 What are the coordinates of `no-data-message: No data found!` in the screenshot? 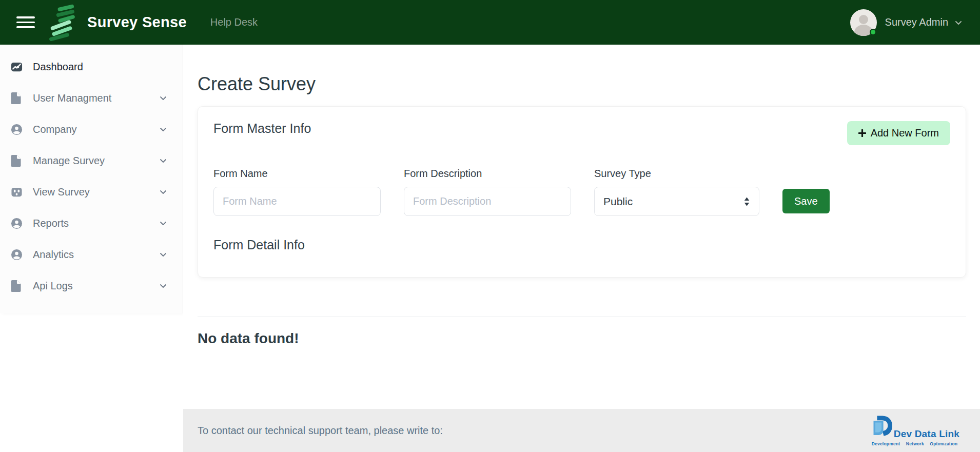 It's located at (582, 339).